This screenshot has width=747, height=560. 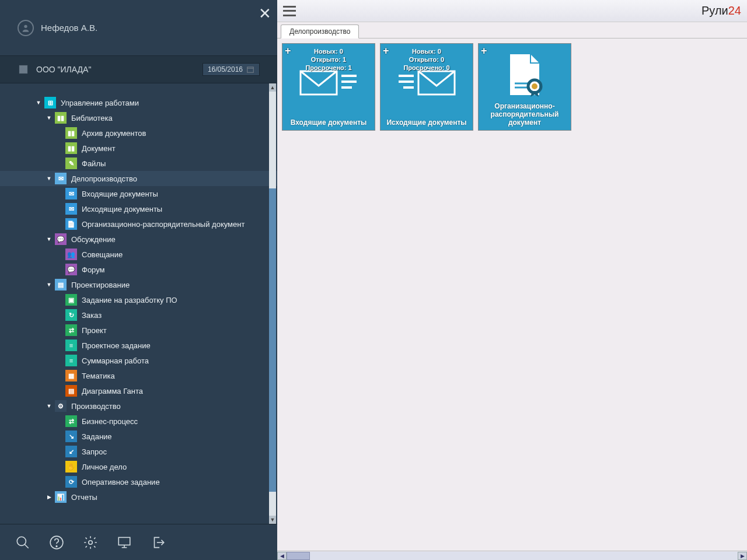 What do you see at coordinates (139, 224) in the screenshot?
I see `tree-item: 📄Организационно-распорядительный докумен…` at bounding box center [139, 224].